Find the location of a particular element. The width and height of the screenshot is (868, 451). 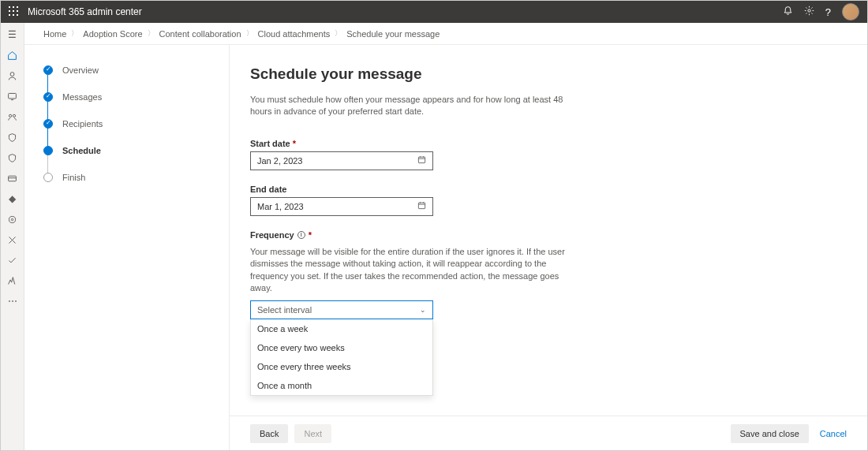

frequency-label: Frequency i * is located at coordinates (559, 235).